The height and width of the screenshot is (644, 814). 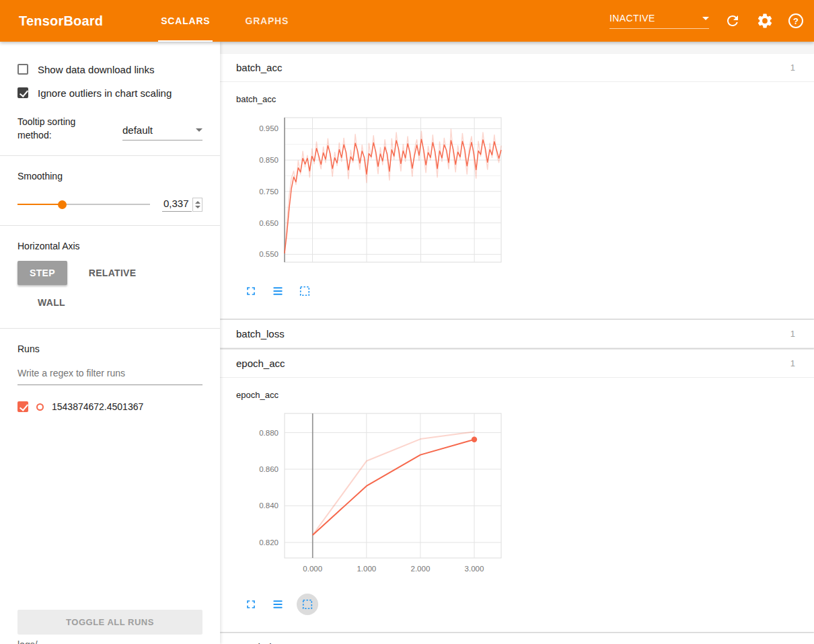 I want to click on svg-text: 0.820, so click(x=269, y=542).